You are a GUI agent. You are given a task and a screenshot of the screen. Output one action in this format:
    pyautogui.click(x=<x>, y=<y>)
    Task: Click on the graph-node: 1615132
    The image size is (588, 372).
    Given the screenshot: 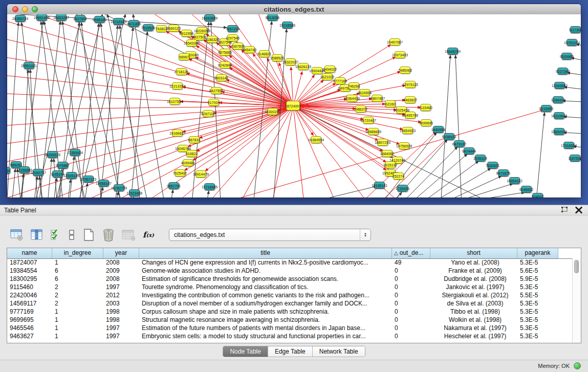 What is the action you would take?
    pyautogui.click(x=390, y=165)
    